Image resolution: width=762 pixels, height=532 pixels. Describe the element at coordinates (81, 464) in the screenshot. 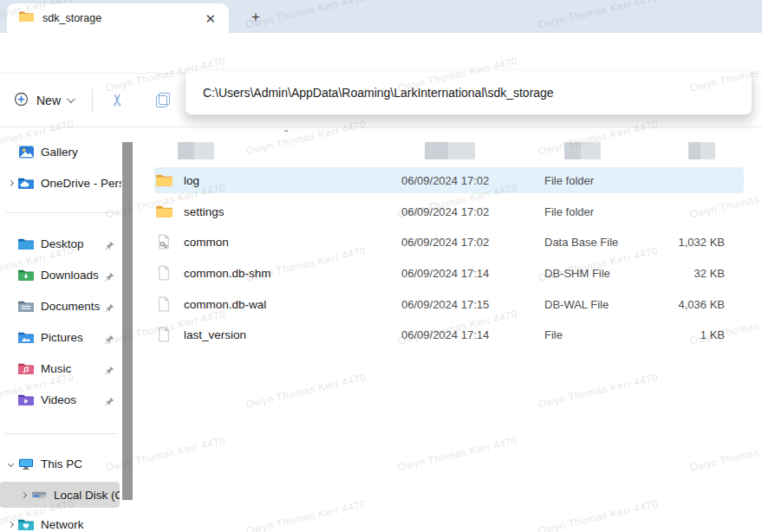

I see `sidebar-item-label: This PC` at that location.